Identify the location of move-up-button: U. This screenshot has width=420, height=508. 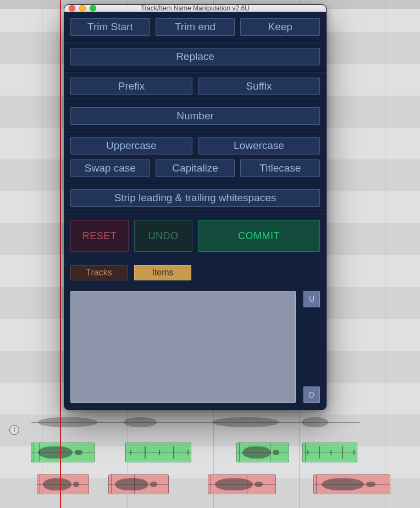
(312, 299).